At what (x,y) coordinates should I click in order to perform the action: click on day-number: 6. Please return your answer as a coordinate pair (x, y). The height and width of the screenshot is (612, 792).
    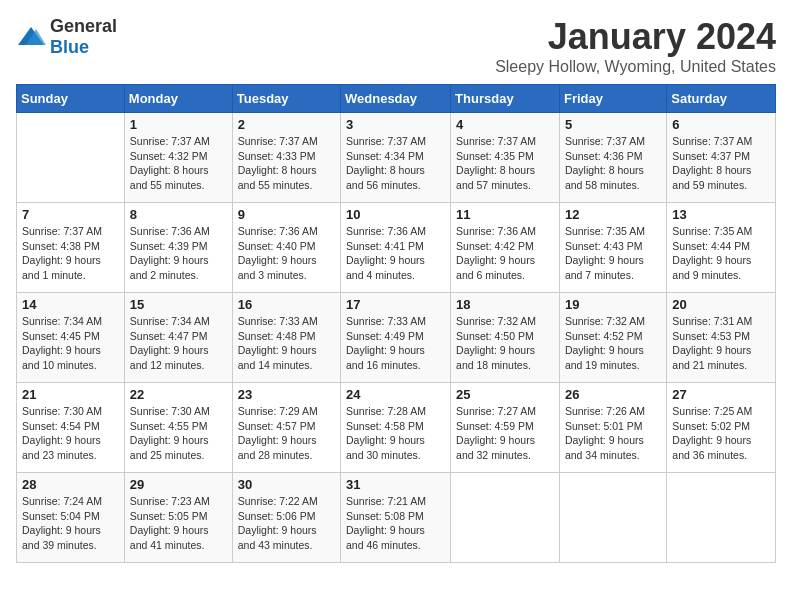
    Looking at the image, I should click on (721, 124).